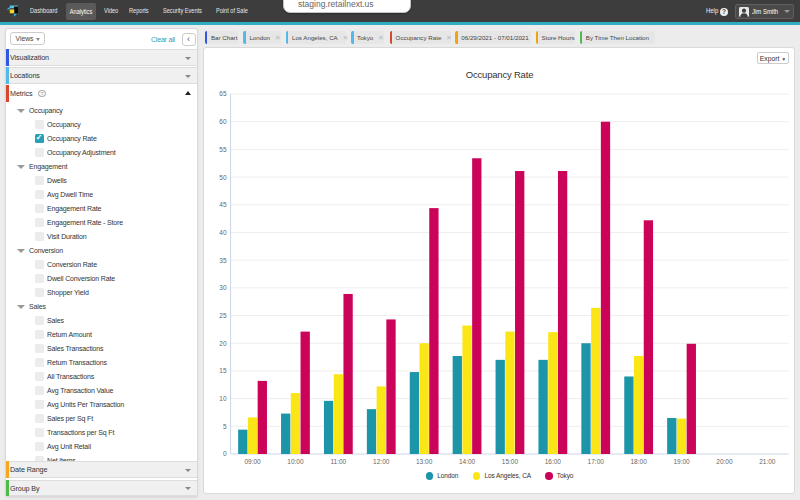 The image size is (800, 500). Describe the element at coordinates (223, 398) in the screenshot. I see `svg-text: 10` at that location.